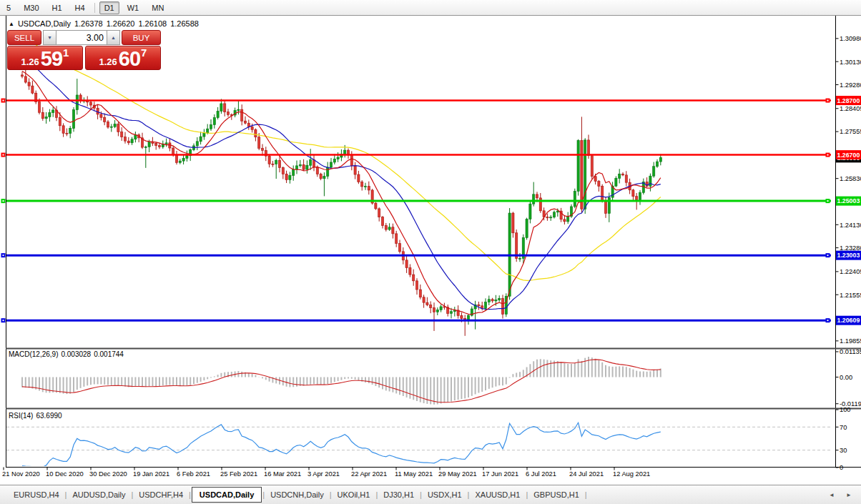 This screenshot has width=861, height=504. I want to click on tab-eurusd: EURUSD,H4, so click(36, 495).